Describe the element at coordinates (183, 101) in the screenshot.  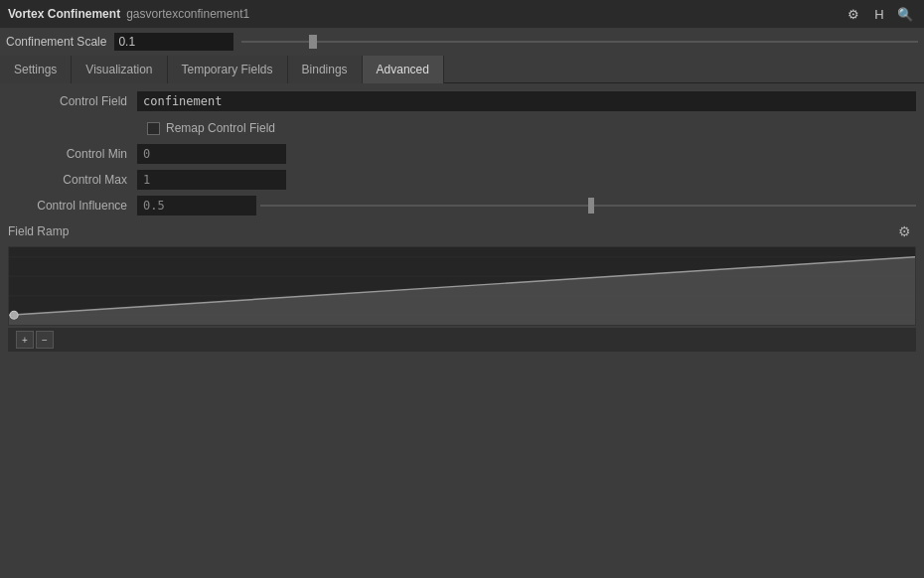
I see `control-field-value-text: confinement` at that location.